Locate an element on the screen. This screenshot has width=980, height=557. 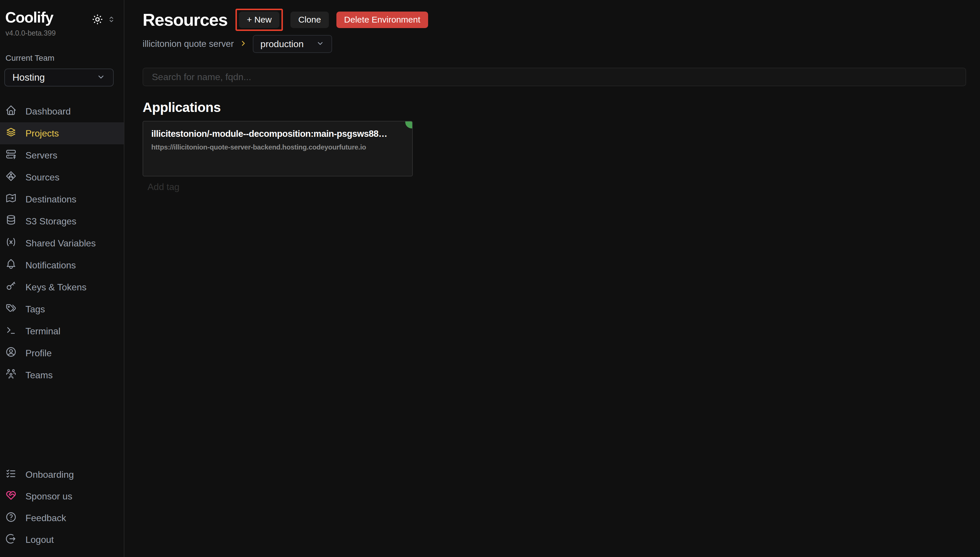
sidebar-item-teams: Teams is located at coordinates (62, 375).